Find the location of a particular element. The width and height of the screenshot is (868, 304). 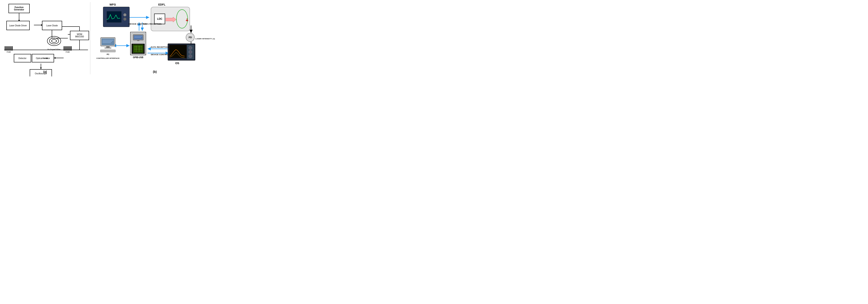

isolator-arrow is located at coordinates (45, 58).